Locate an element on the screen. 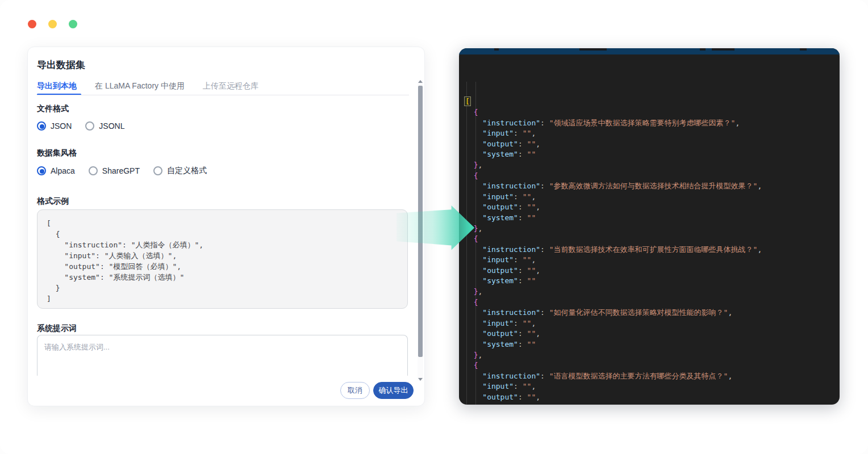 The height and width of the screenshot is (454, 868). radio-sharegpt-icon is located at coordinates (93, 171).